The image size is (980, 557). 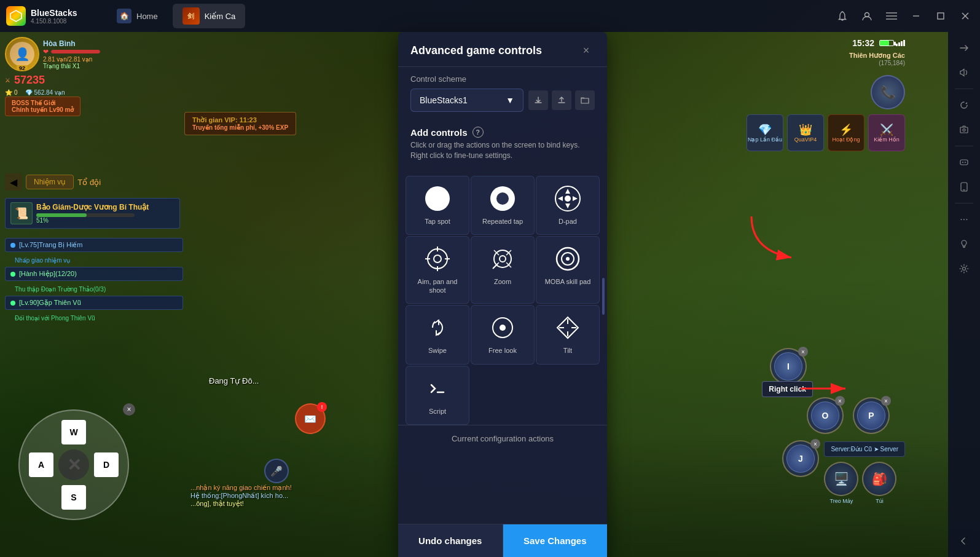 What do you see at coordinates (209, 16) in the screenshot?
I see `tab-kiem-ca: 剑 Kiếm Ca` at bounding box center [209, 16].